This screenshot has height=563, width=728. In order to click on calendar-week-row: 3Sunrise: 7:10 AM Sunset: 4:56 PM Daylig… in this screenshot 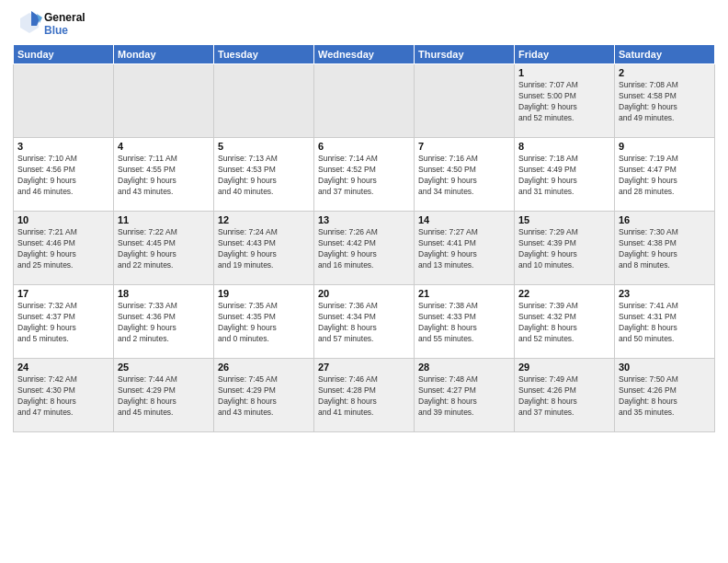, I will do `click(364, 175)`.